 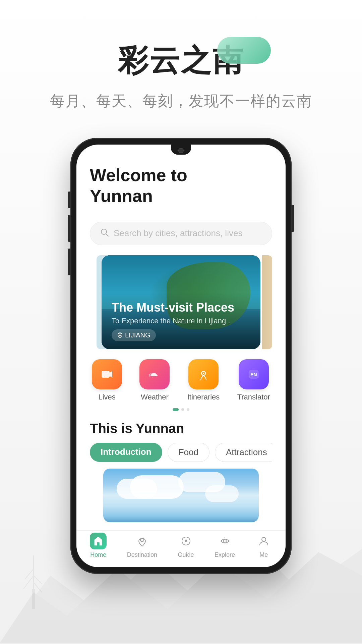 What do you see at coordinates (254, 374) in the screenshot?
I see `translator-icon: EN` at bounding box center [254, 374].